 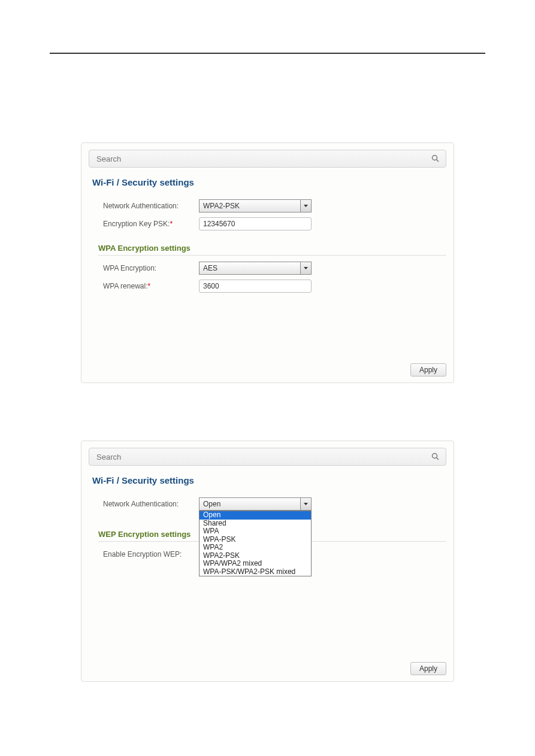 I want to click on network-authentication-value: Open, so click(x=250, y=504).